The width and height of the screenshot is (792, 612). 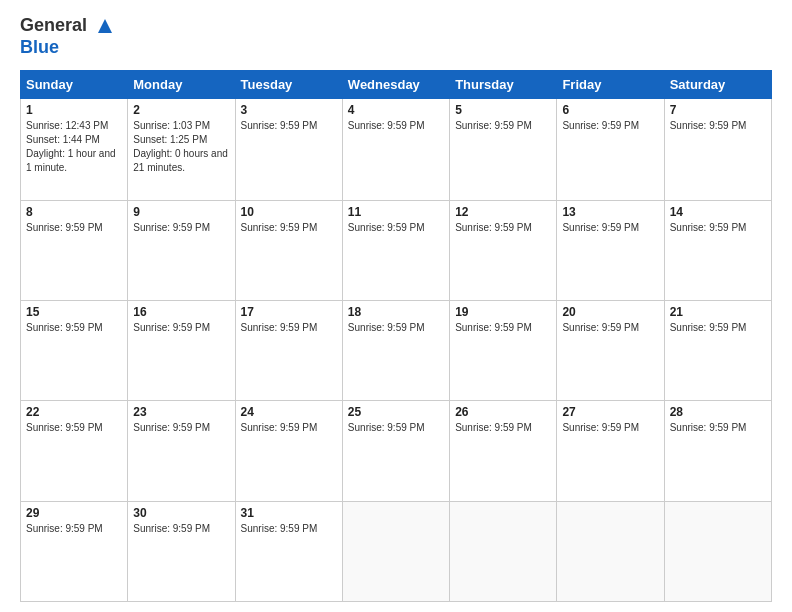 What do you see at coordinates (610, 110) in the screenshot?
I see `day-number: 6` at bounding box center [610, 110].